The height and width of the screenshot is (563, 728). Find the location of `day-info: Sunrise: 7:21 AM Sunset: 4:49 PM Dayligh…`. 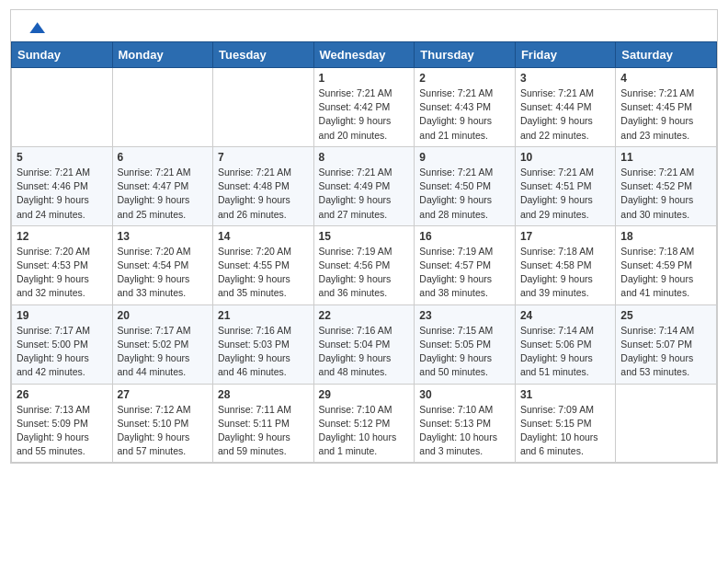

day-info: Sunrise: 7:21 AM Sunset: 4:49 PM Dayligh… is located at coordinates (364, 193).